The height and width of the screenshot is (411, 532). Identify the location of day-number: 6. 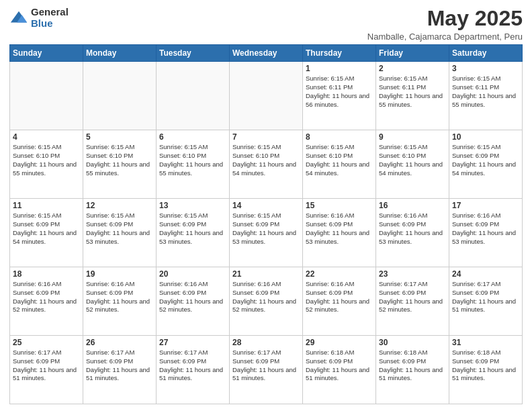
(193, 137).